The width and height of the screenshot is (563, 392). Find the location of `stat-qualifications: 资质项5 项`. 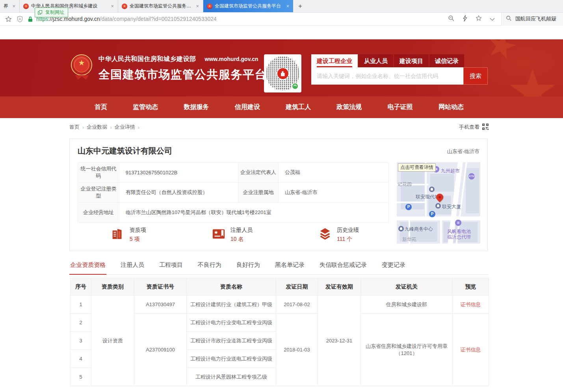

stat-qualifications: 资质项5 项 is located at coordinates (128, 235).